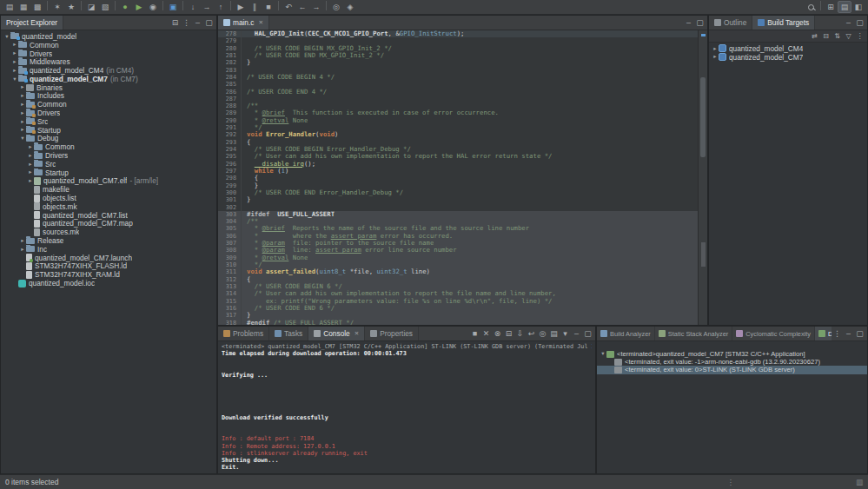 The height and width of the screenshot is (489, 868). Describe the element at coordinates (109, 182) in the screenshot. I see `explorer-item: ▸quantized_model_CM7.elf- [arm/le]` at that location.